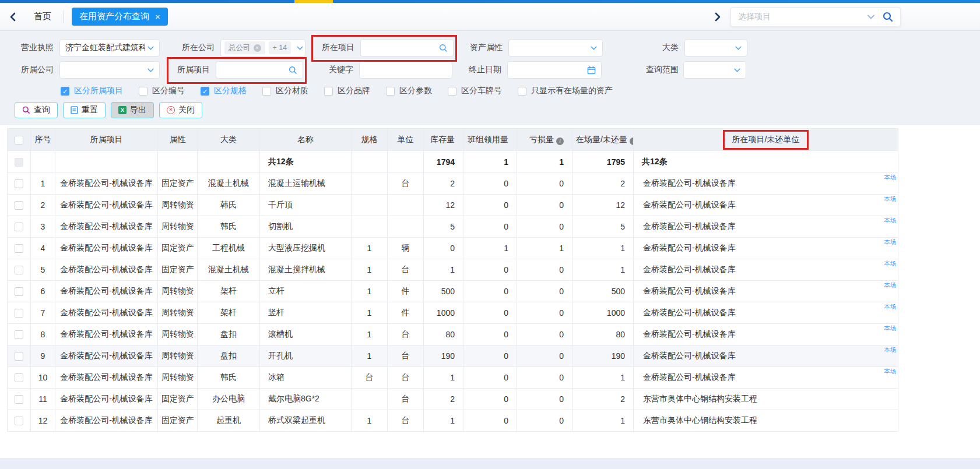 The height and width of the screenshot is (469, 980). What do you see at coordinates (545, 248) in the screenshot?
I see `cell-loss: 1` at bounding box center [545, 248].